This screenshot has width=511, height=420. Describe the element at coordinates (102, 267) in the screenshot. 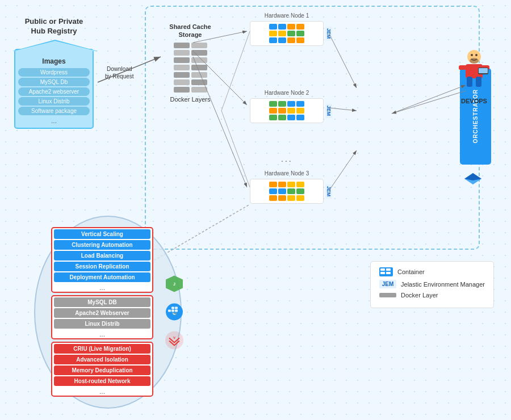

I see `feature-session-replication: Session Replication` at that location.